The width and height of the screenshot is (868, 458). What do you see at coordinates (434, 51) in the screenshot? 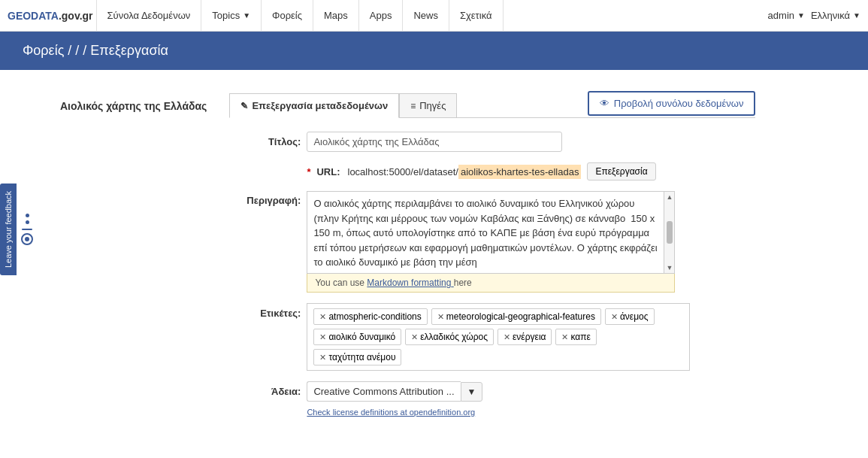
I see `page-header: Φορείς / / / Επεξεργασία` at bounding box center [434, 51].